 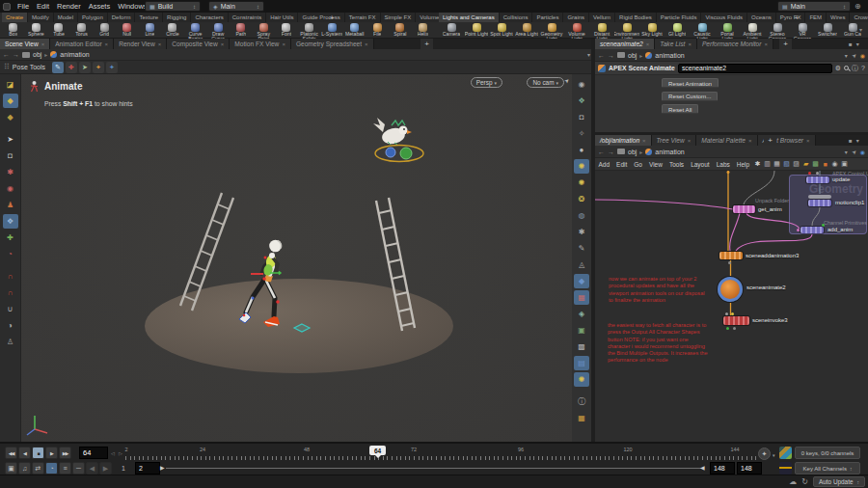 I want to click on cloud-icon: ☁, so click(x=793, y=482).